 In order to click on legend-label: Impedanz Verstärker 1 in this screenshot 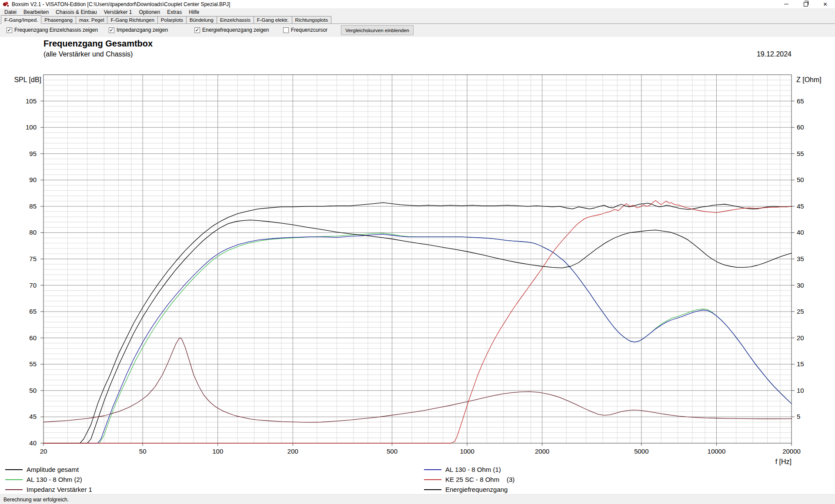, I will do `click(59, 489)`.